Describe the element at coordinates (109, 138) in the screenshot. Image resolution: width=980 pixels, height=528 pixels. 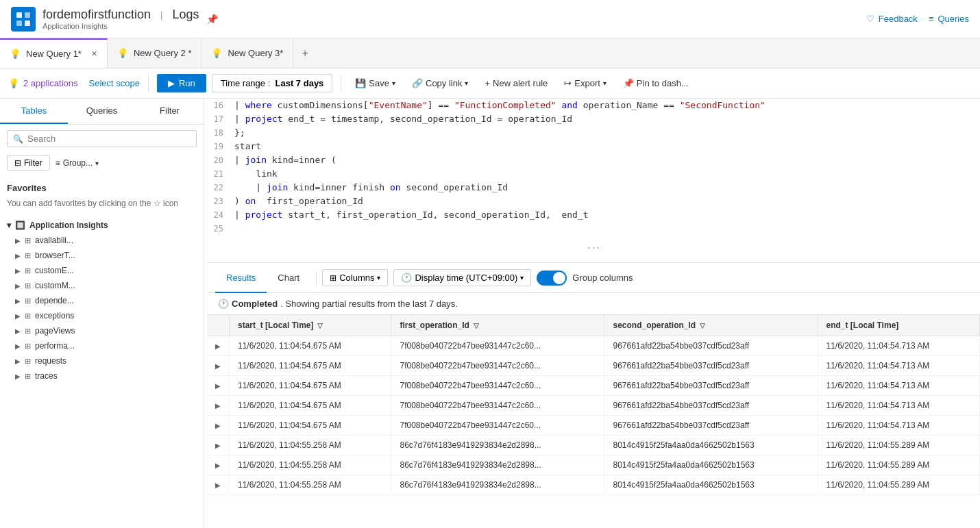
I see `search-input` at that location.